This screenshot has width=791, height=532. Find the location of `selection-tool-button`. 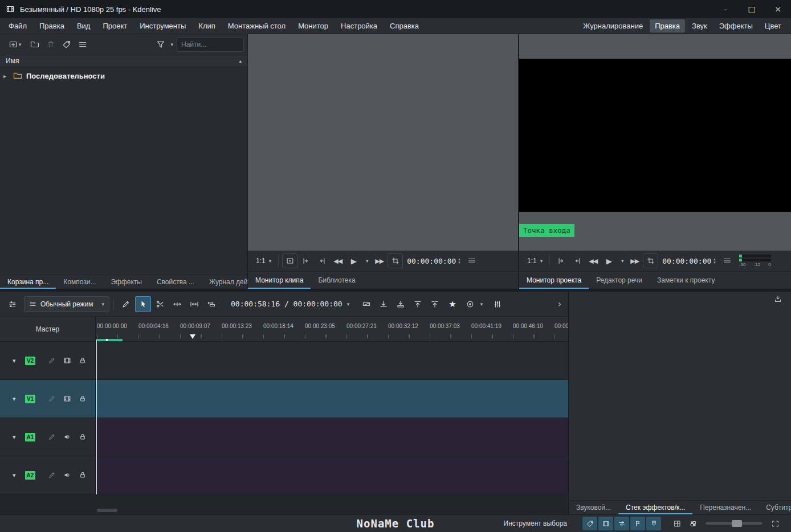

selection-tool-button is located at coordinates (143, 304).